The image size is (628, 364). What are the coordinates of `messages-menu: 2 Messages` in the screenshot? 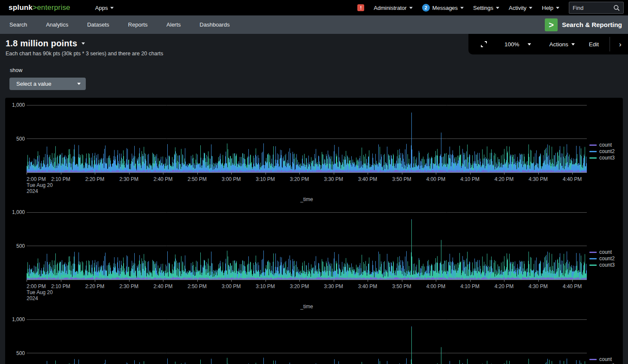 It's located at (443, 8).